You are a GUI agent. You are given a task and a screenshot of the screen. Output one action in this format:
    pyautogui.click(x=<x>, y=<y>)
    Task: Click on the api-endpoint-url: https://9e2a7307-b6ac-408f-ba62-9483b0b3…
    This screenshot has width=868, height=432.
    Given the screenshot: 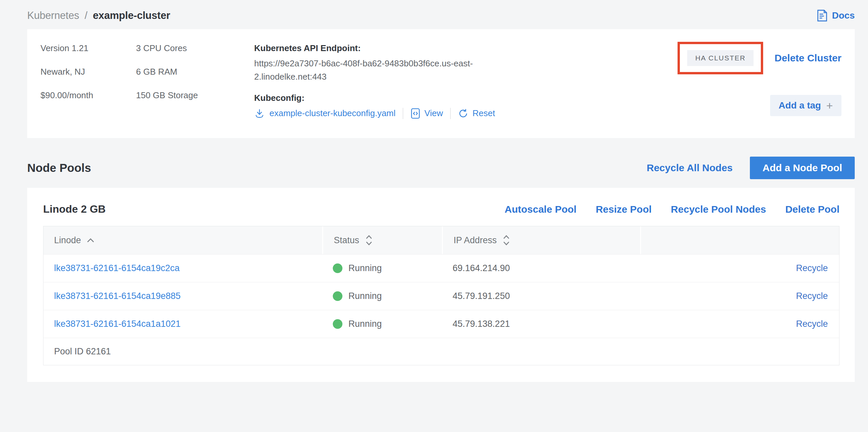 What is the action you would take?
    pyautogui.click(x=380, y=70)
    